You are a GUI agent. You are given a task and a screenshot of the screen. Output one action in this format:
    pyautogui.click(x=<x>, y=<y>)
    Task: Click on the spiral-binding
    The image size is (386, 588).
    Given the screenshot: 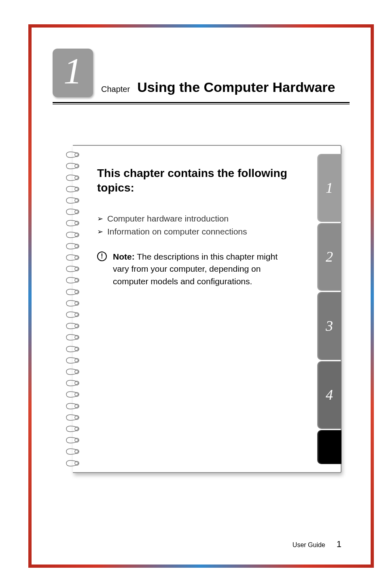 What is the action you would take?
    pyautogui.click(x=73, y=309)
    